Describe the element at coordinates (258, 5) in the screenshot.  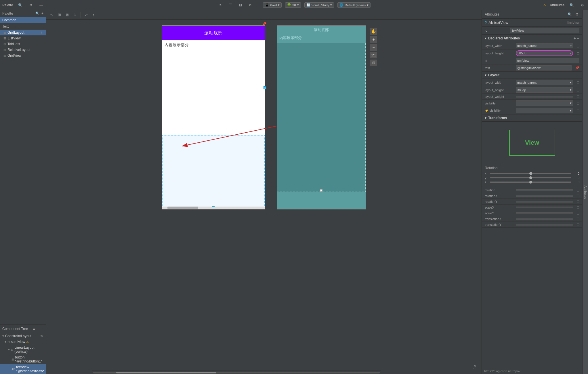
I see `sep1` at that location.